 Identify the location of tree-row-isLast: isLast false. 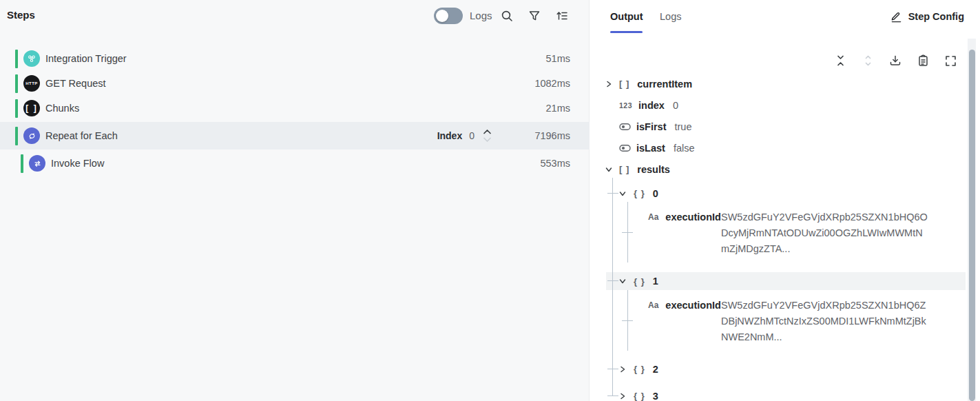
(643, 147).